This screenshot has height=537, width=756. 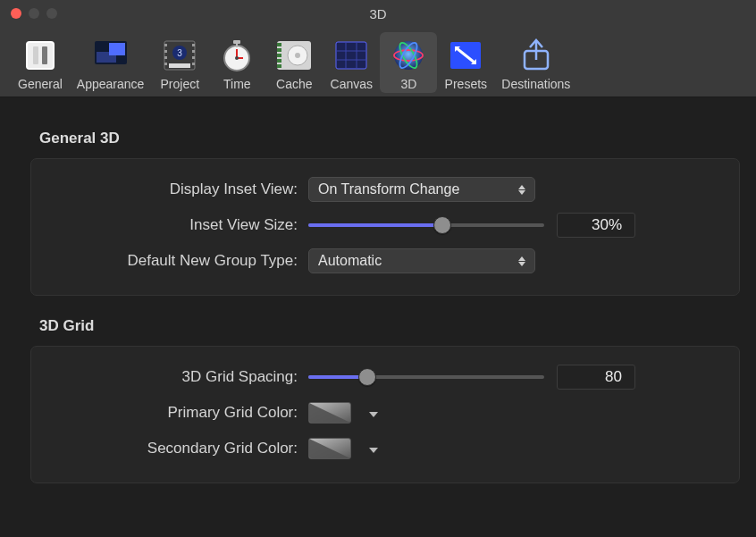 What do you see at coordinates (176, 377) in the screenshot?
I see `label-3d-grid-spacing: 3D Grid Spacing:` at bounding box center [176, 377].